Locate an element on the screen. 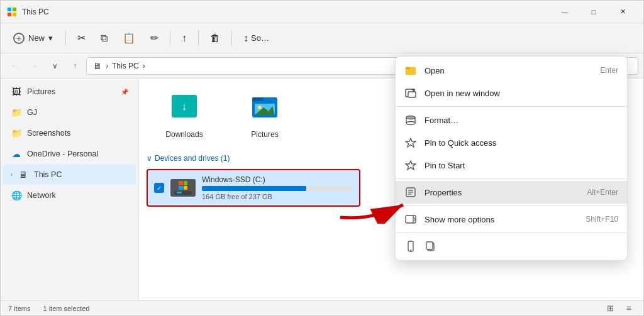  pin-icon: 📌 is located at coordinates (125, 92).